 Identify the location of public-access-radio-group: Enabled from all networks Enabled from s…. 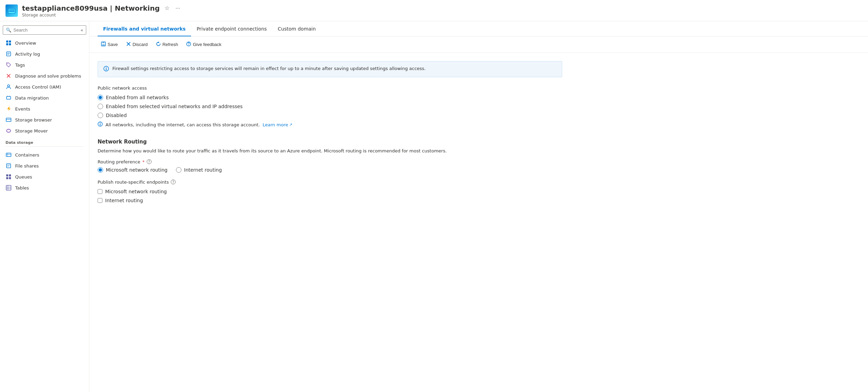
(330, 106).